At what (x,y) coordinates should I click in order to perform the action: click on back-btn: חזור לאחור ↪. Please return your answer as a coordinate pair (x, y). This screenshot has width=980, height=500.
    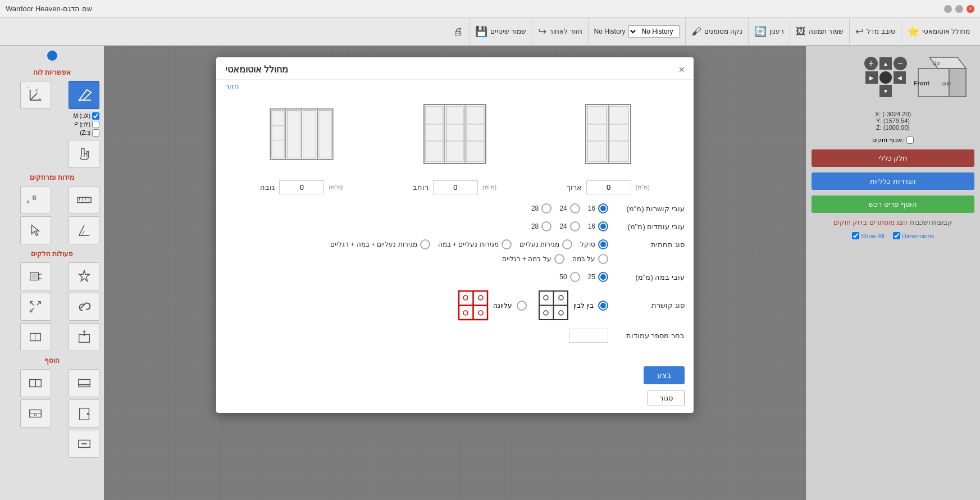
    Looking at the image, I should click on (560, 31).